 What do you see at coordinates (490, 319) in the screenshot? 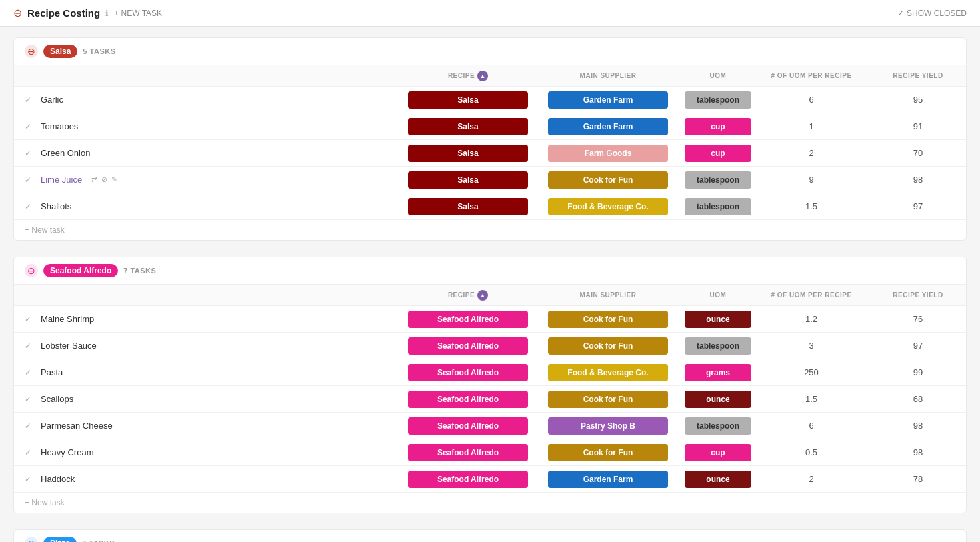
I see `table-row: ✓ Maine Shrimp Seafood Alfredo Cook for …` at bounding box center [490, 319].